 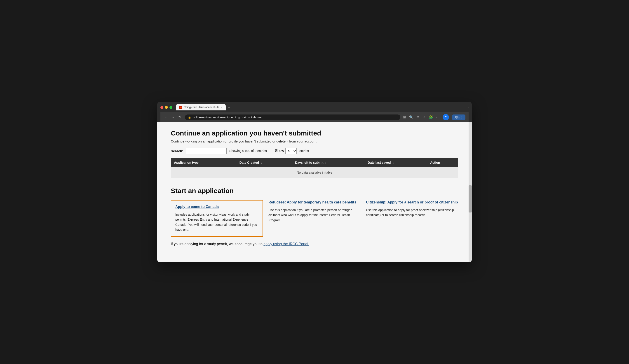 I want to click on col-days-left: Days left to submit ↕, so click(x=328, y=163).